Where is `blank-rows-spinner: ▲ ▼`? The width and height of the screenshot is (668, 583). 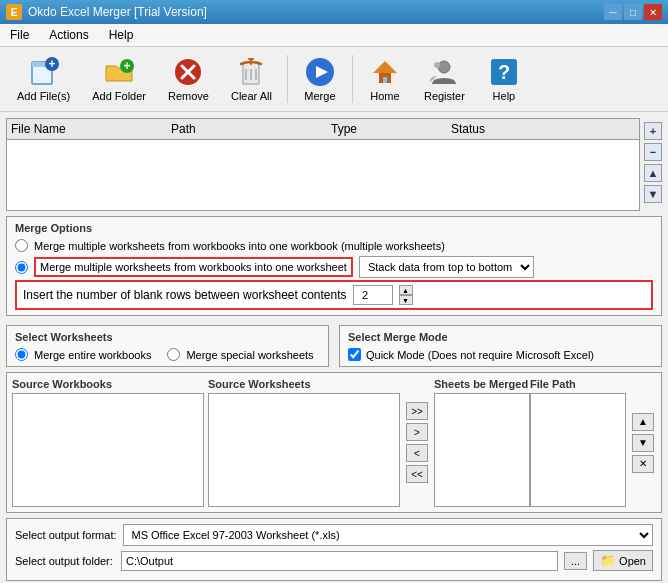
blank-rows-spinner: ▲ ▼ is located at coordinates (406, 295).